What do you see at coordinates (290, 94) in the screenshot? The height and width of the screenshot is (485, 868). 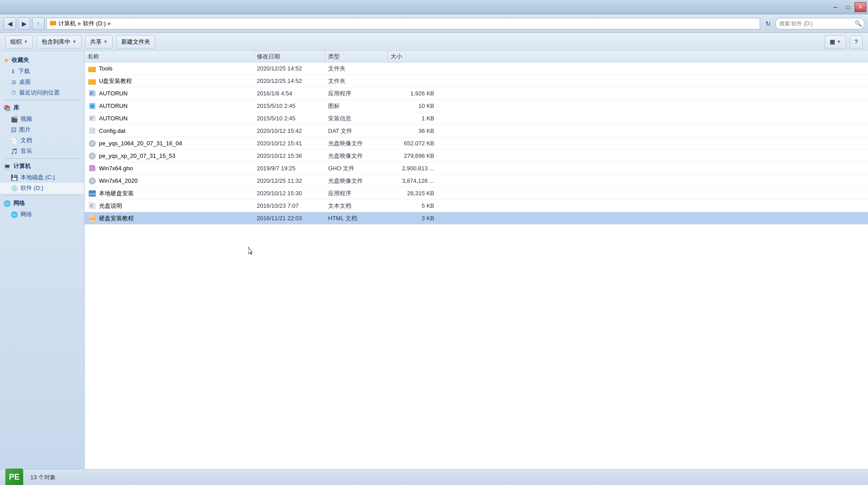 I see `file-date-cell: 2016/1/8 4:54` at bounding box center [290, 94].